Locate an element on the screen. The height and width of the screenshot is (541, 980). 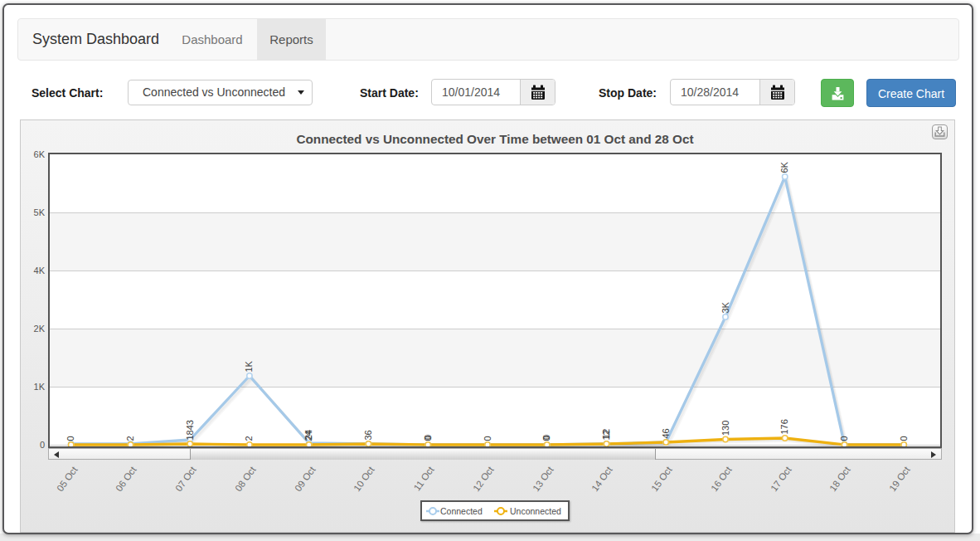
svg-text: 3K is located at coordinates (725, 307).